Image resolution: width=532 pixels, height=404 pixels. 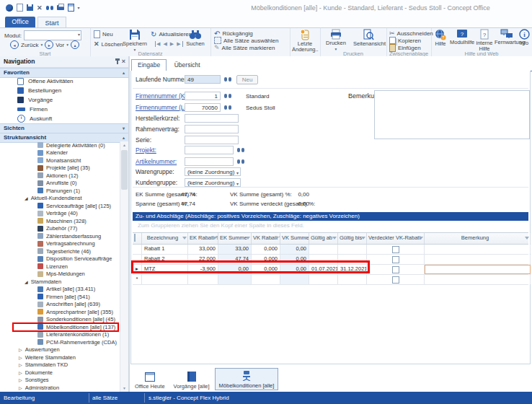 I want to click on tree-item: ▷Sonstiges, so click(x=66, y=381).